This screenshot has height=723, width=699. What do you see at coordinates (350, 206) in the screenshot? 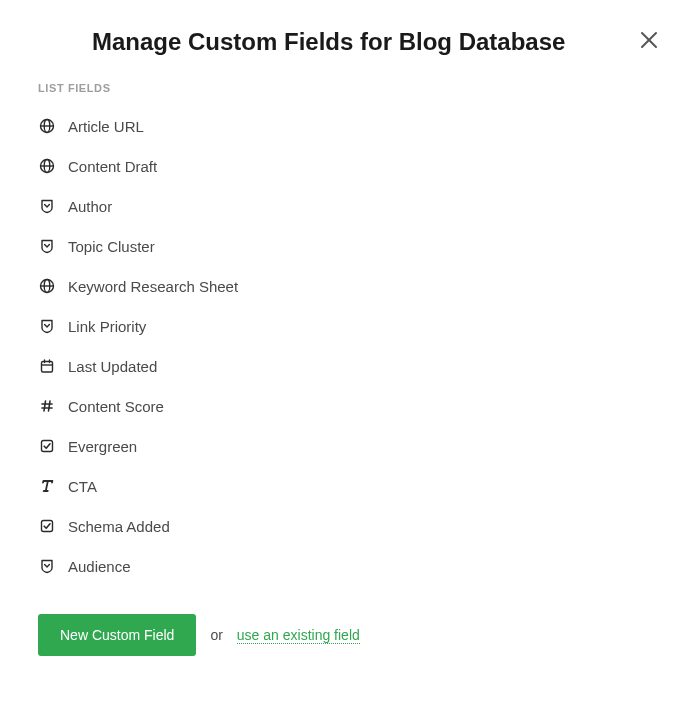
I see `field-item: Author` at bounding box center [350, 206].